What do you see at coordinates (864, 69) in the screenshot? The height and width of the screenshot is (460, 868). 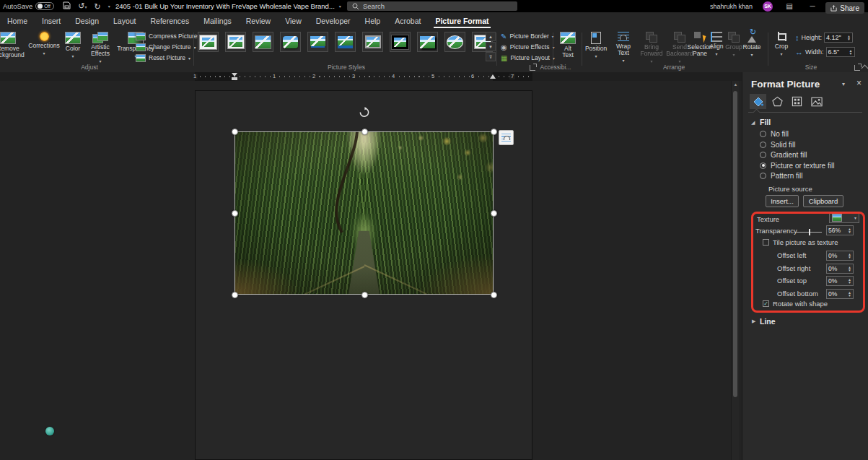 I see `collapse-ribbon-icon` at bounding box center [864, 69].